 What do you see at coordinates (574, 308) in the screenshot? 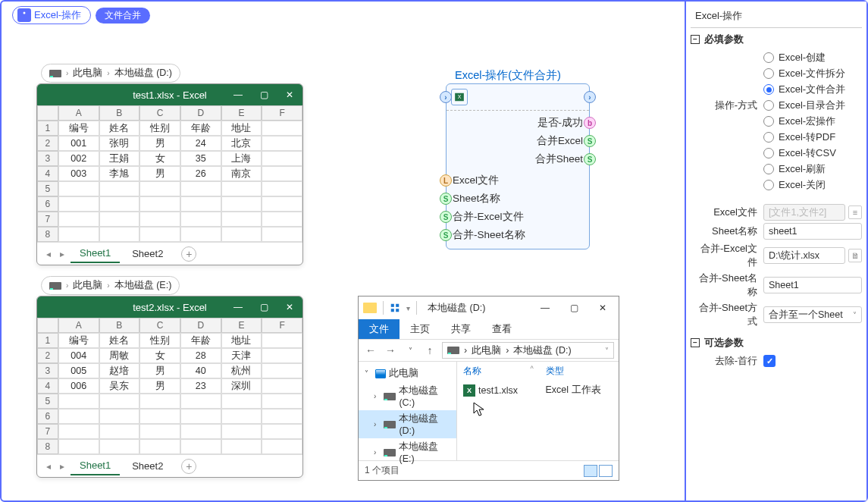
I see `maximize-button: ▢` at bounding box center [574, 308].